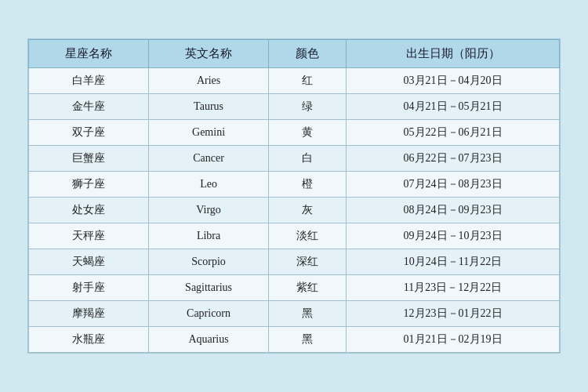 The image size is (588, 392). Describe the element at coordinates (295, 289) in the screenshot. I see `table-row: 射手座Sagittarius紫红11月23日－12月22日` at that location.